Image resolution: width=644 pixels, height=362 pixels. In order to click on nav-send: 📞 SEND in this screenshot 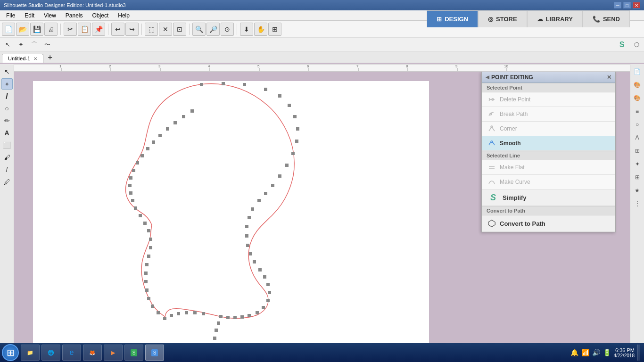, I will do `click(606, 19)`.